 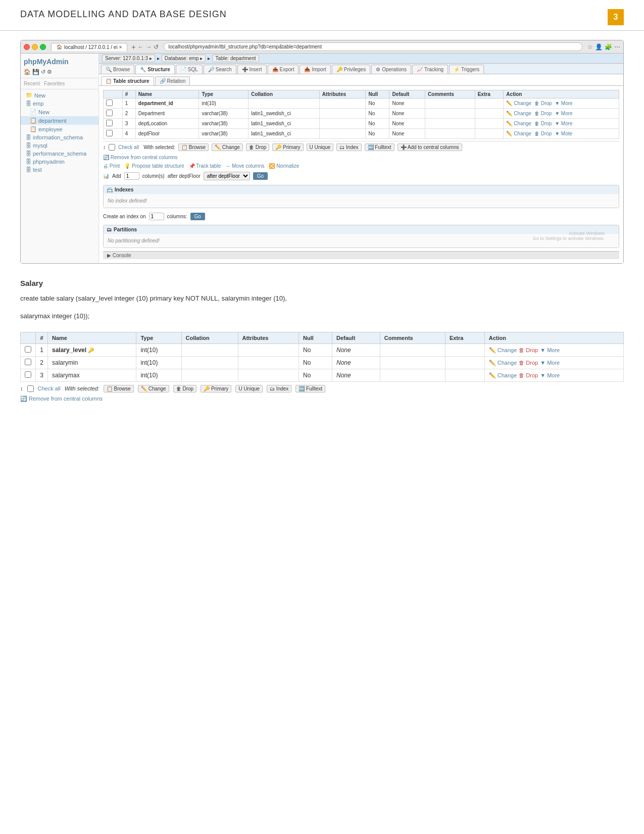 I want to click on normalize-btn: 🔀 Normalize, so click(x=284, y=166).